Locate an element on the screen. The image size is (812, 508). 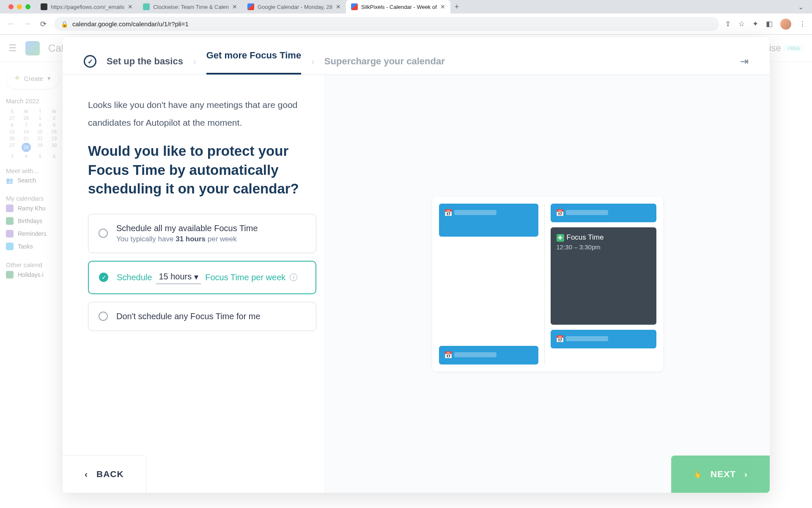
window-minimize is located at coordinates (19, 7).